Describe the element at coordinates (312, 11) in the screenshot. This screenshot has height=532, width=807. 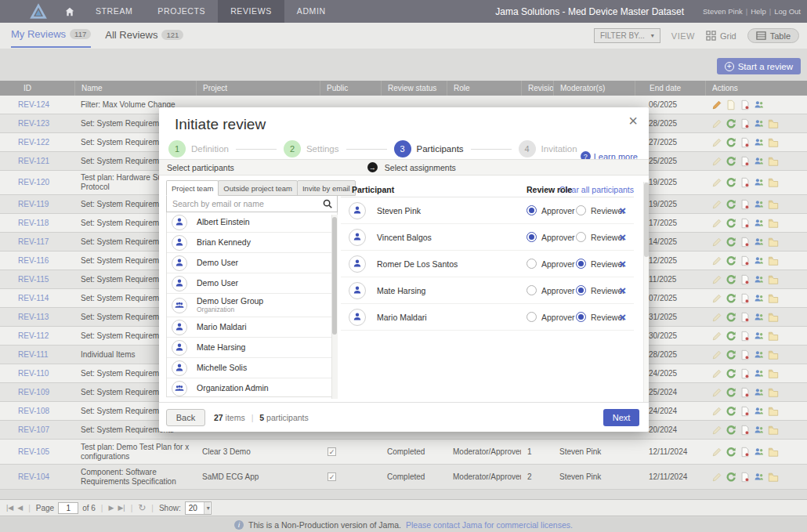
I see `nav-item-admin: ADMIN` at that location.